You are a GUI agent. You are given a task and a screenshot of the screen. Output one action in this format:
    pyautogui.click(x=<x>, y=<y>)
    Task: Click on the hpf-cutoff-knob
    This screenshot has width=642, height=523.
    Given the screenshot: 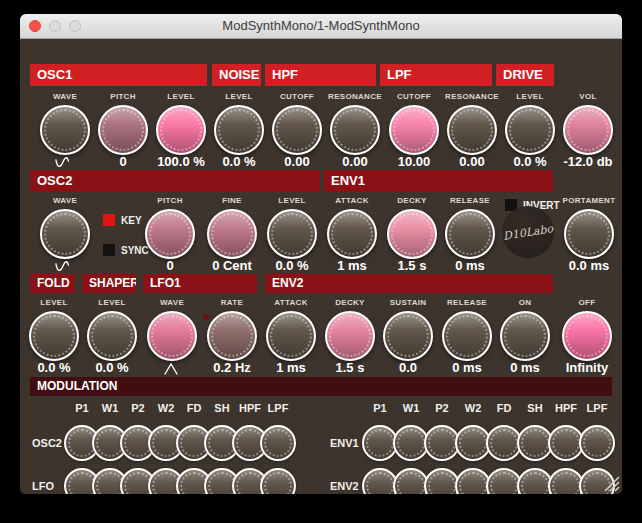 What is the action you would take?
    pyautogui.click(x=297, y=130)
    